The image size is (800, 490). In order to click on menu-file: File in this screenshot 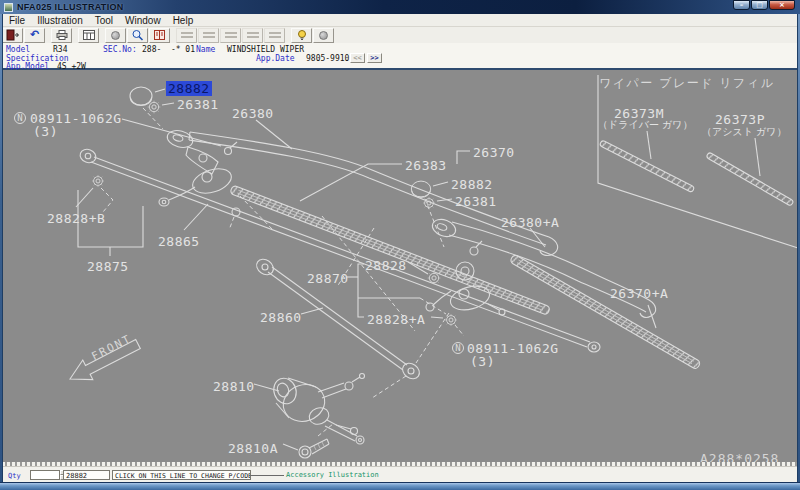, I will do `click(17, 20)`.